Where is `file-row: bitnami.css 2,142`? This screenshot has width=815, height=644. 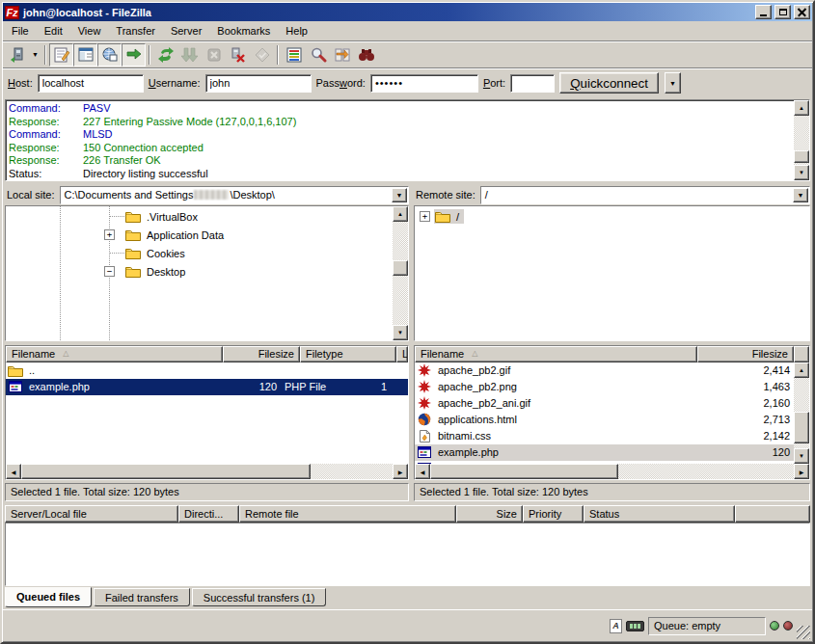 file-row: bitnami.css 2,142 is located at coordinates (604, 436).